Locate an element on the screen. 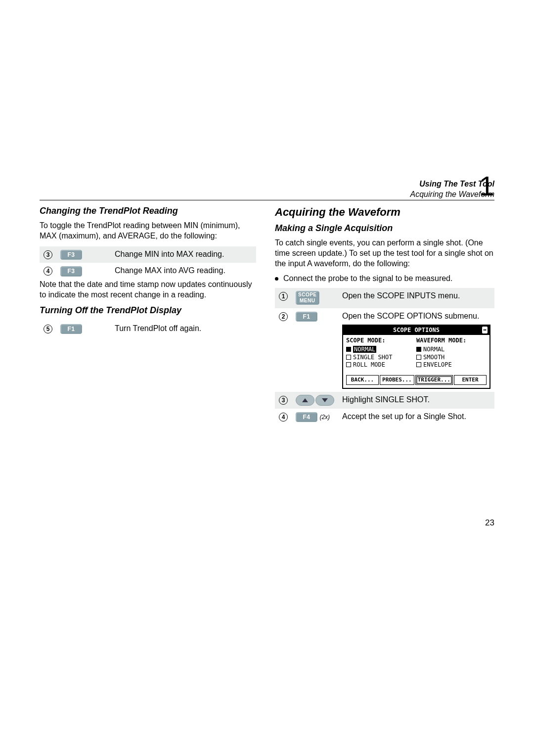 The width and height of the screenshot is (534, 756). scopebox-title: SCOPE OPTIONS ↔ is located at coordinates (416, 331).